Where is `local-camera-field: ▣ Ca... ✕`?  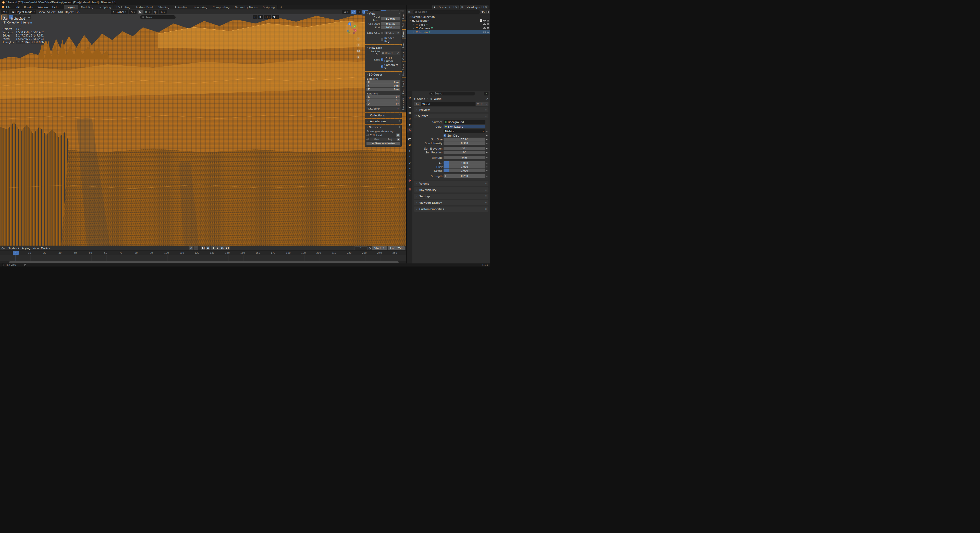
local-camera-field: ▣ Ca... ✕ is located at coordinates (392, 33).